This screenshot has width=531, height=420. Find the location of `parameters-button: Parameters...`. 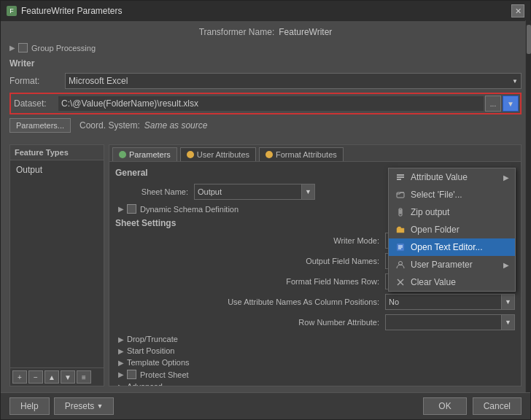

parameters-button: Parameters... is located at coordinates (40, 125).